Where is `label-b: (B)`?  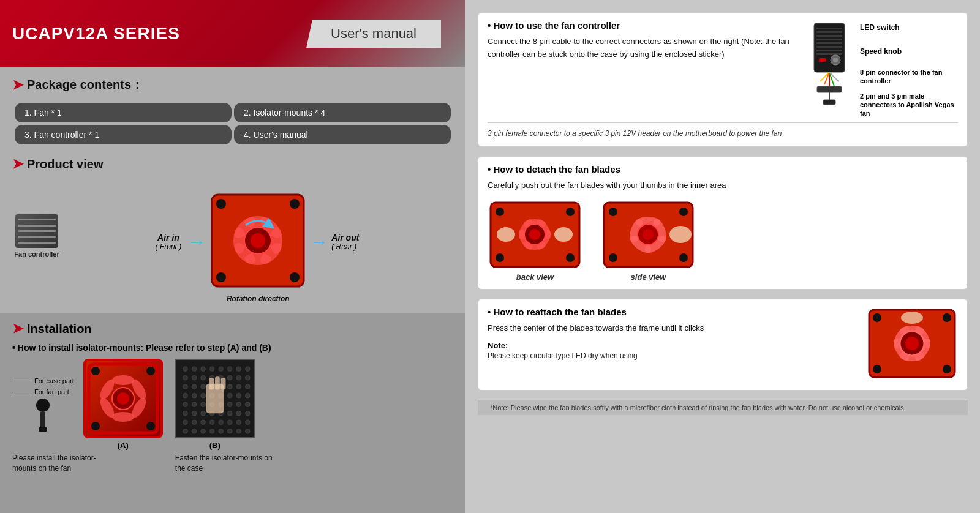 label-b: (B) is located at coordinates (215, 446).